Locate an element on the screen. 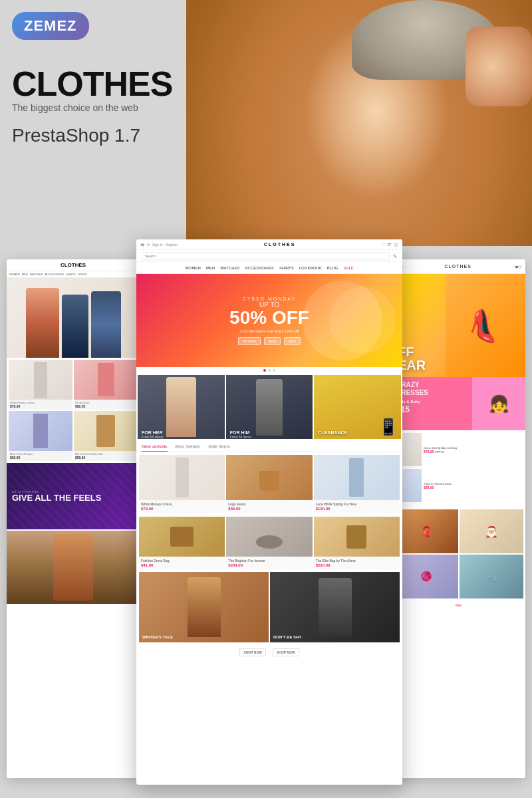 This screenshot has width=532, height=798. search-button-mini: 🔍 is located at coordinates (395, 256).